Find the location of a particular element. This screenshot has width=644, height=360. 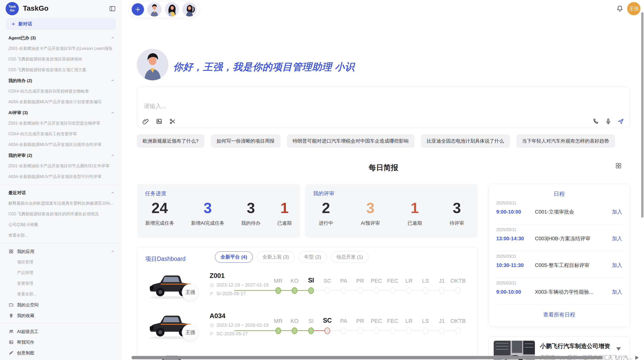

list-item: A034-全新新能源MUV产品开发项目造型可行性评审 is located at coordinates (61, 177).